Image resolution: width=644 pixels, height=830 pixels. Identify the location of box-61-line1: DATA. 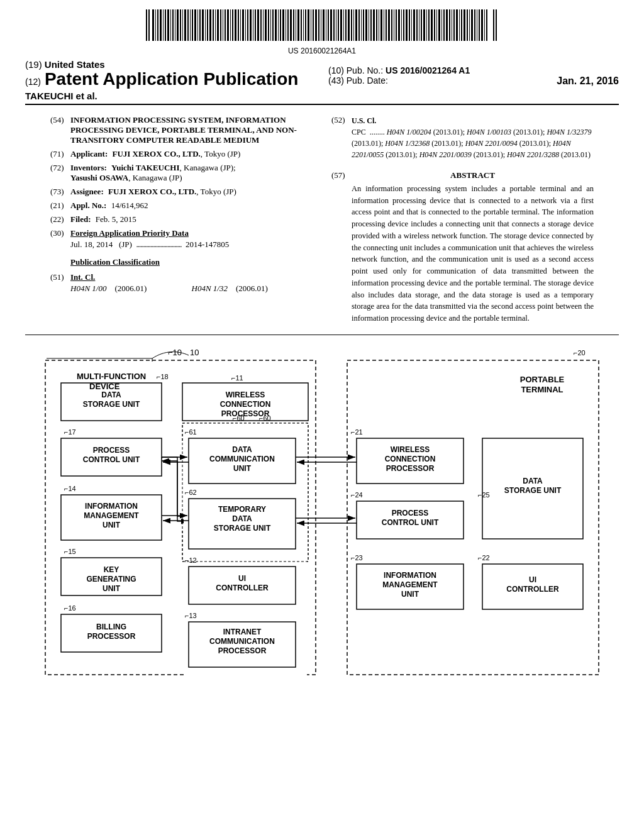
(242, 450).